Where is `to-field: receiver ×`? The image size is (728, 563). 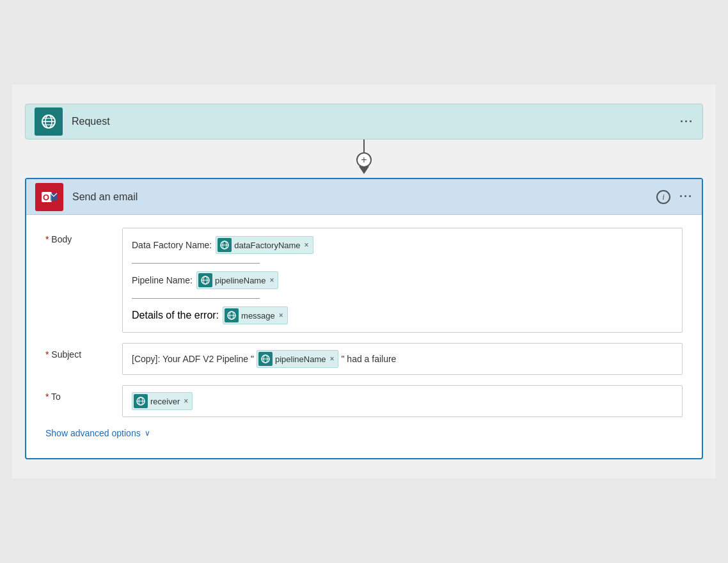
to-field: receiver × is located at coordinates (402, 401).